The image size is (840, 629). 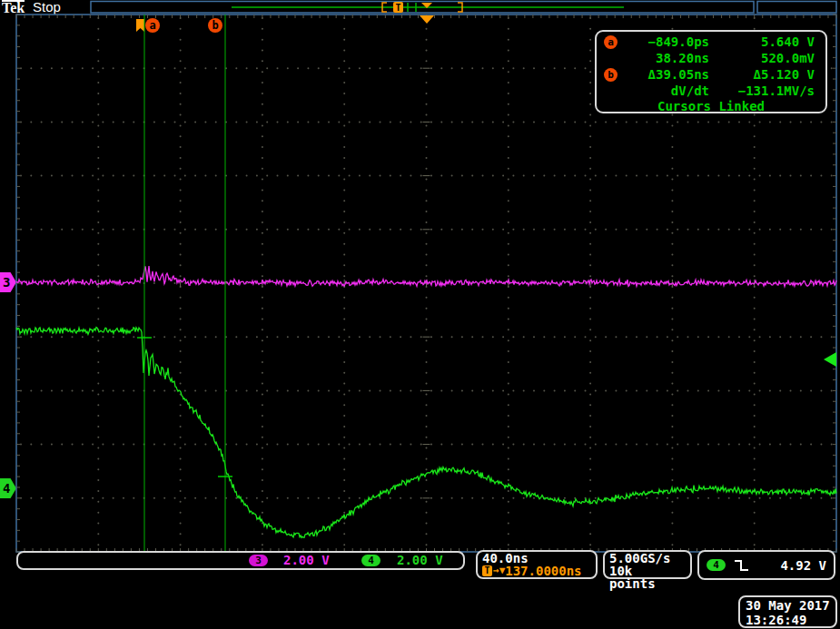 What do you see at coordinates (830, 359) in the screenshot?
I see `trigger-level-marker` at bounding box center [830, 359].